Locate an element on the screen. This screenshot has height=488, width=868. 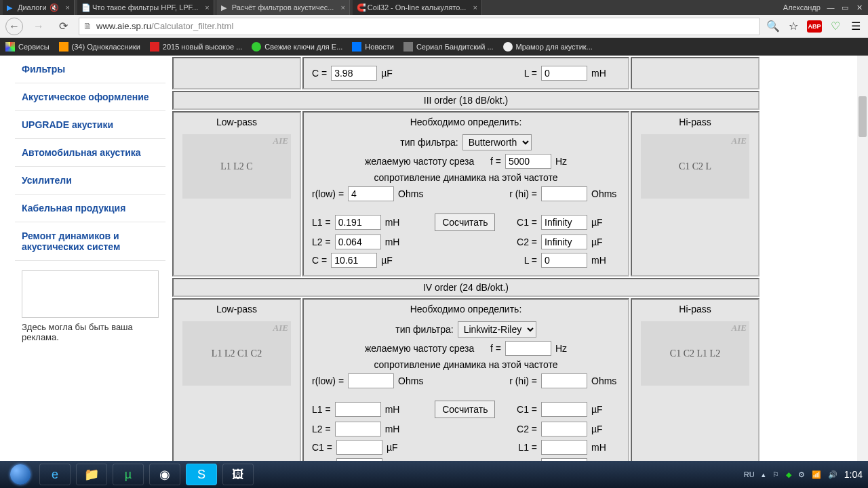
calc-button-3: Сосчитать is located at coordinates (465, 222).